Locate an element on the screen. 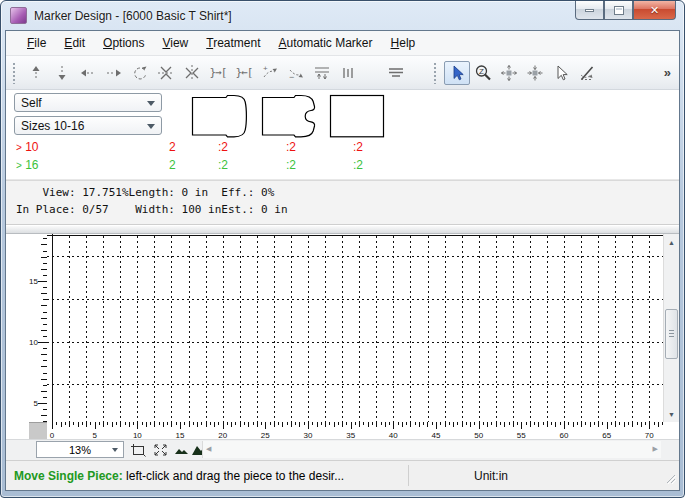 The width and height of the screenshot is (687, 500). menu-view: View is located at coordinates (175, 43).